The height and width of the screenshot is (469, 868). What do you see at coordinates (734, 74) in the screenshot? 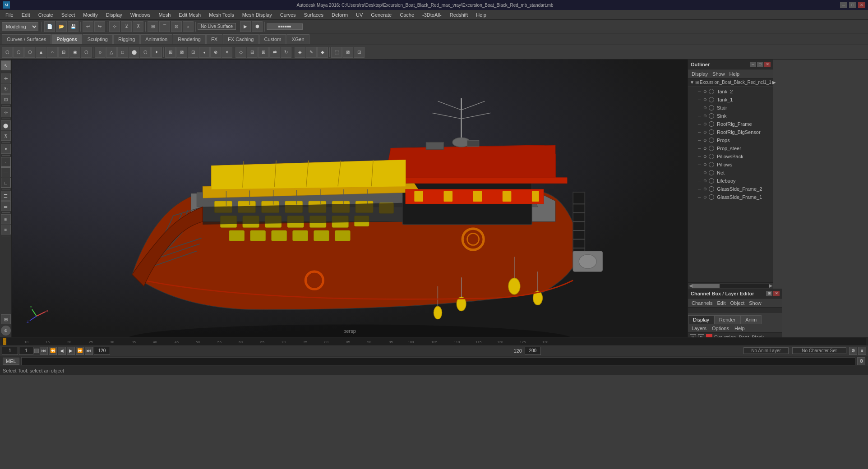
I see `outliner-help-menu: Help` at bounding box center [734, 74].